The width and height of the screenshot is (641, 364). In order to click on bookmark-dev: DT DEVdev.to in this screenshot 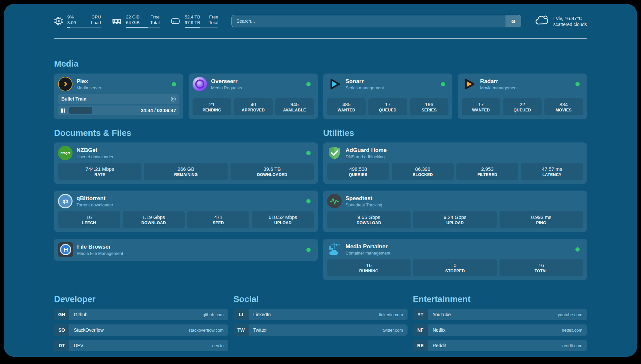, I will do `click(141, 346)`.